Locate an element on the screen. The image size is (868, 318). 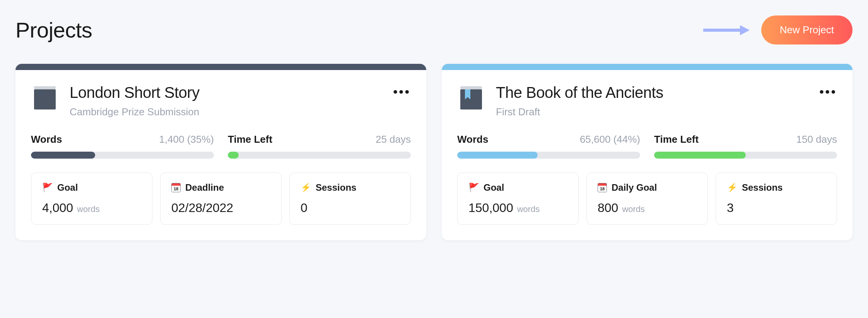
header-actions: New Project is located at coordinates (778, 30).